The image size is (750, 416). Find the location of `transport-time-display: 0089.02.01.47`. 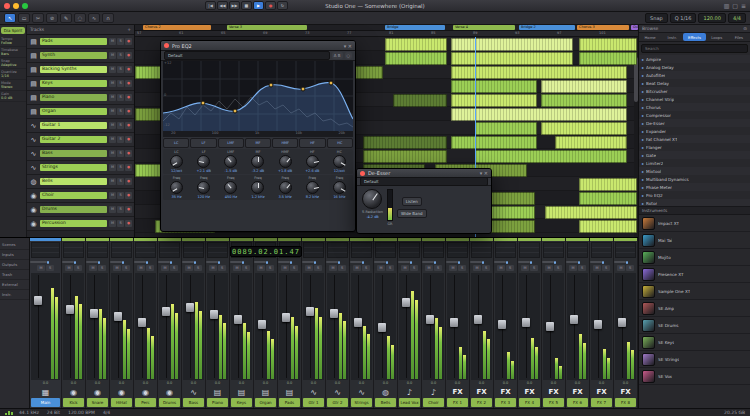

transport-time-display: 0089.02.01.47 is located at coordinates (266, 252).